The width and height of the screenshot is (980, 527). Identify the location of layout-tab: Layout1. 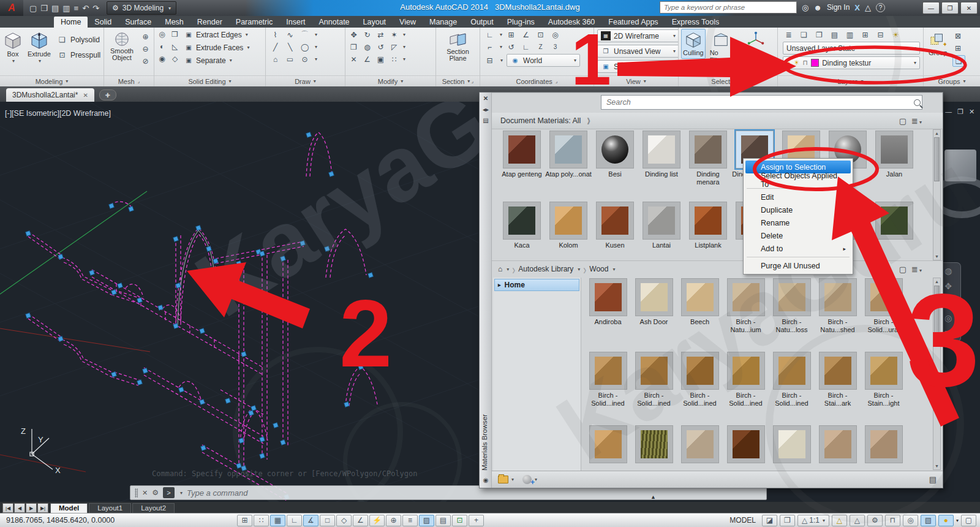
(110, 508).